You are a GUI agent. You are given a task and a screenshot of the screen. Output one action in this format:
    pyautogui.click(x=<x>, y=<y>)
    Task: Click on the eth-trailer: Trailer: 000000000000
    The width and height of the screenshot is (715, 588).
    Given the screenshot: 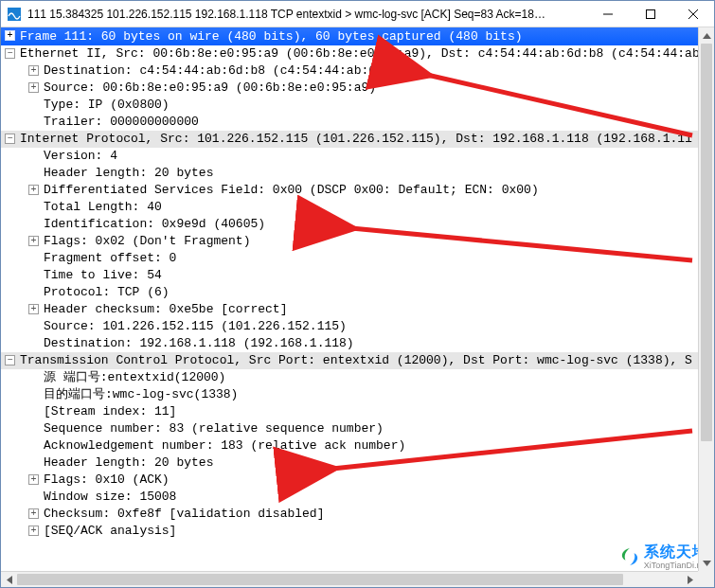 What is the action you would take?
    pyautogui.click(x=121, y=121)
    